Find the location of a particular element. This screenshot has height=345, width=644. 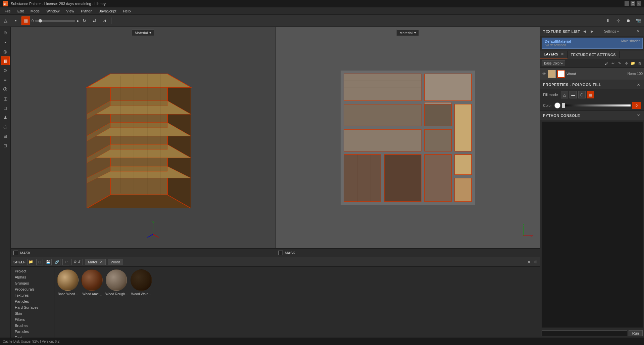

mask-tool-btn: ◫ is located at coordinates (5, 98).